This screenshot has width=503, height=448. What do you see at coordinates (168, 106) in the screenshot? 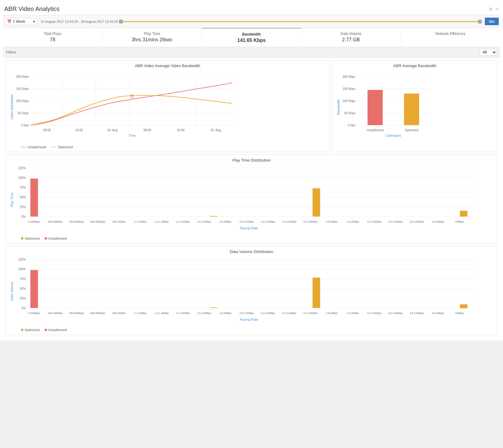
I see `bandwidth-chart-panel: ABR Video Average Video Bandwidth Video …` at bounding box center [168, 106].